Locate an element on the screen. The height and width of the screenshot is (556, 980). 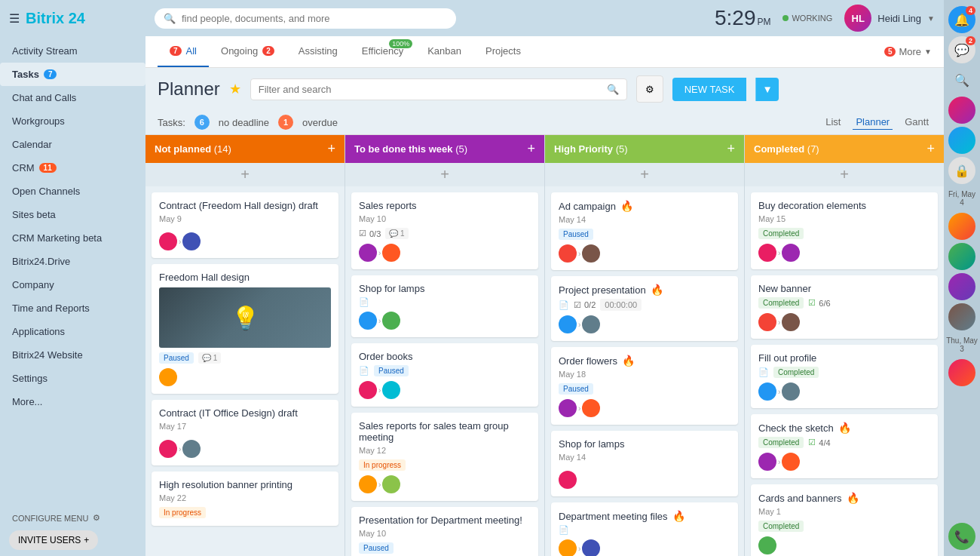
new-task-dropdown-button: ▼ is located at coordinates (767, 89).